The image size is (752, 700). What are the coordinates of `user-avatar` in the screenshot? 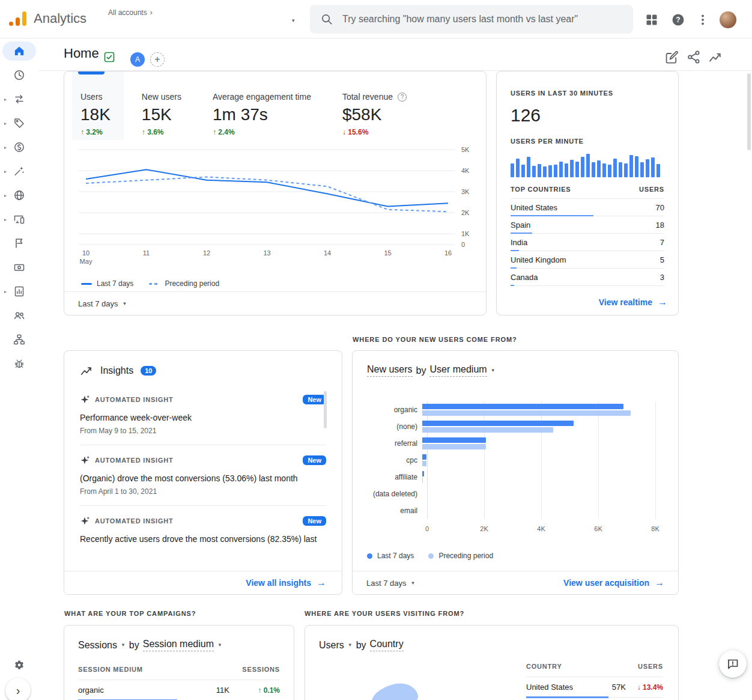 It's located at (728, 20).